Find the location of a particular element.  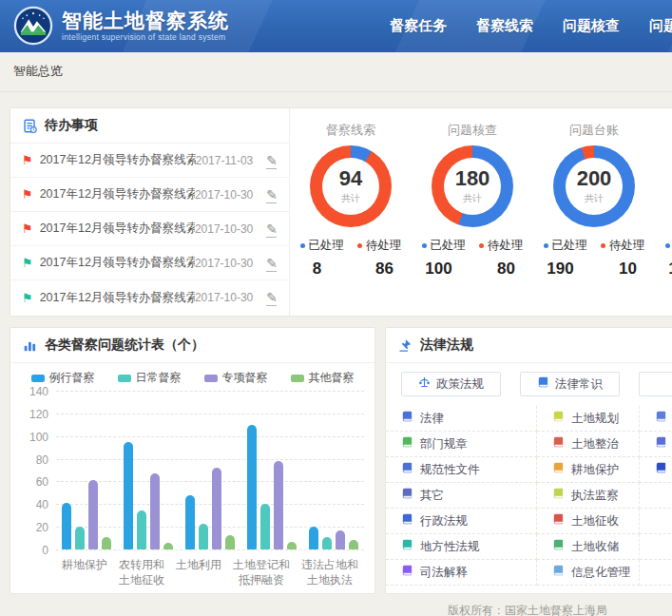

law-link: 耕地保护 is located at coordinates (588, 470).